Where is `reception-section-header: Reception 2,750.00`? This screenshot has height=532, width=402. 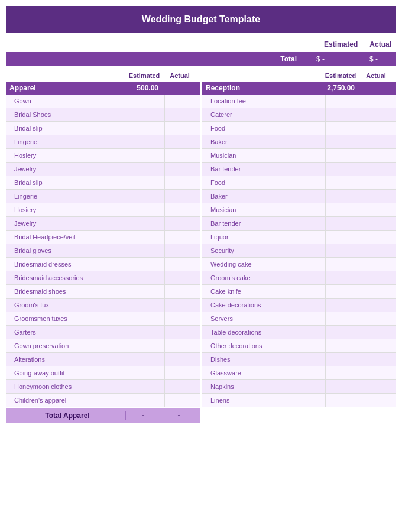
reception-section-header: Reception 2,750.00 is located at coordinates (299, 88).